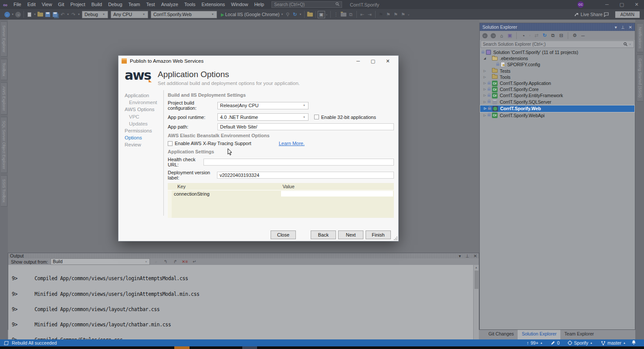 This screenshot has width=644, height=349. What do you see at coordinates (301, 14) in the screenshot?
I see `refresh-dropdown-icon: ▾` at bounding box center [301, 14].